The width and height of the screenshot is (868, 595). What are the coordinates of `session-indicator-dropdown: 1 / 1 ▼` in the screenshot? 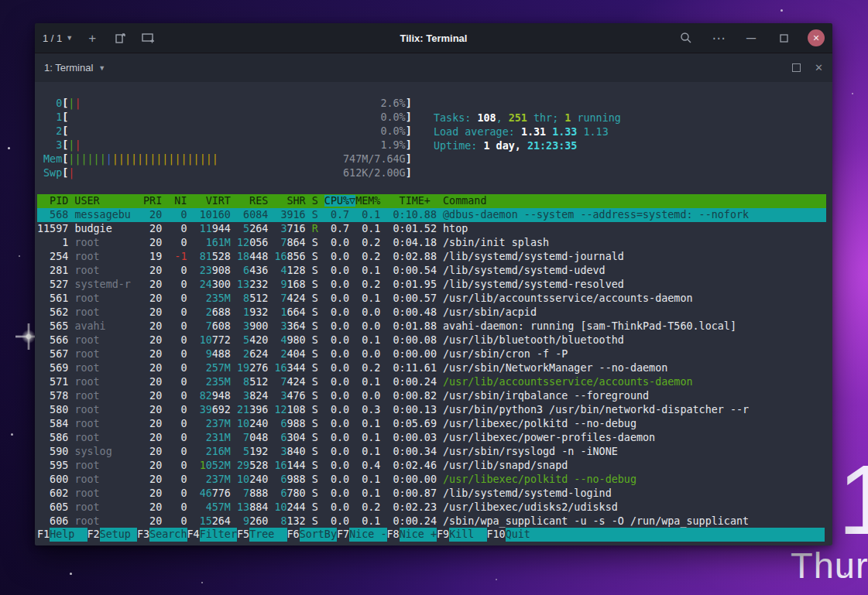 It's located at (57, 39).